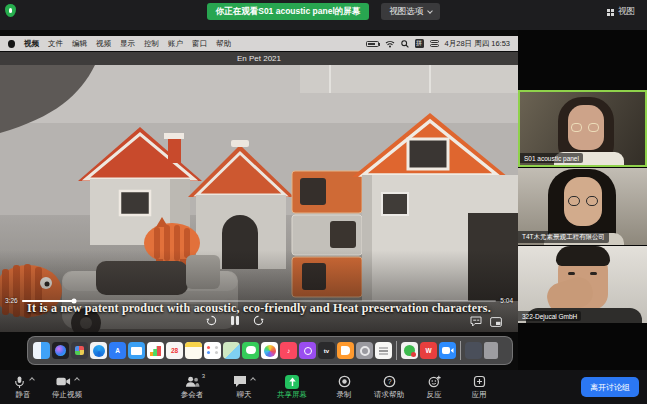  What do you see at coordinates (259, 44) in the screenshot?
I see `mac-menubar: 视频 文件 编辑 视频 显示 控制 账户 窗口 帮助 拼 4月28日 周四 16…` at bounding box center [259, 44].